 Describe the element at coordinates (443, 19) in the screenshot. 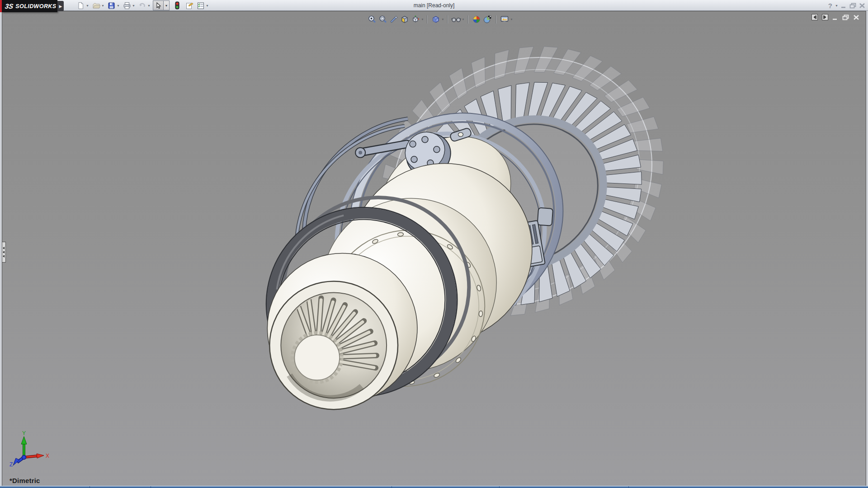

I see `display-style-caret: ▼` at that location.